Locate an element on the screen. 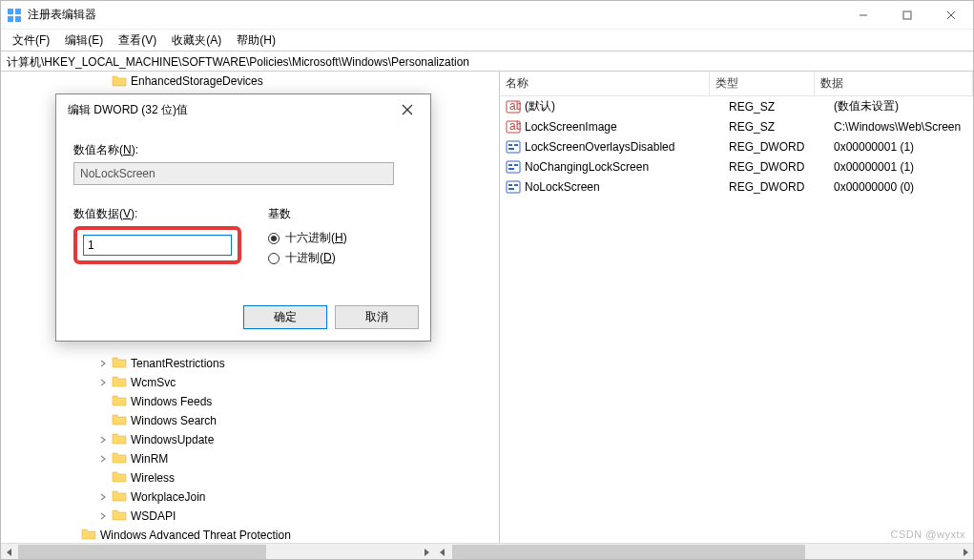 Image resolution: width=974 pixels, height=560 pixels. menu-favorites: 收藏夹(A) is located at coordinates (197, 40).